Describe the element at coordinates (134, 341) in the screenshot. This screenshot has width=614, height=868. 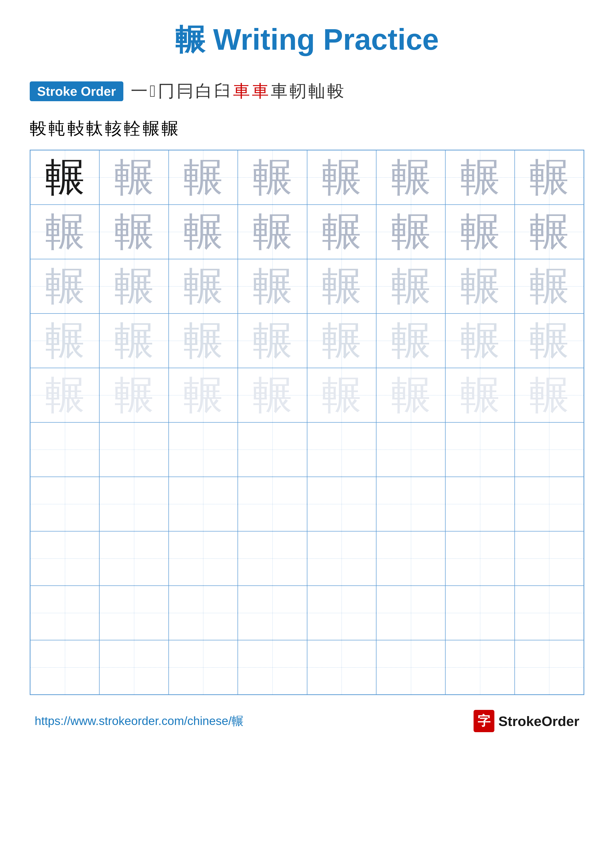
I see `grid-cell-4-2: 輾` at that location.